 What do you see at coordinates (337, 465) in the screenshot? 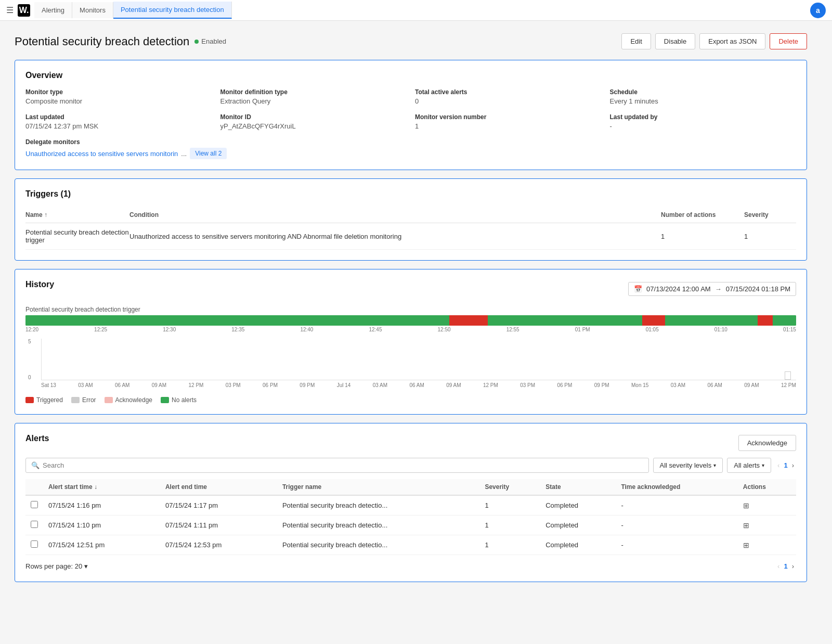
I see `search-box: 🔍` at bounding box center [337, 465].